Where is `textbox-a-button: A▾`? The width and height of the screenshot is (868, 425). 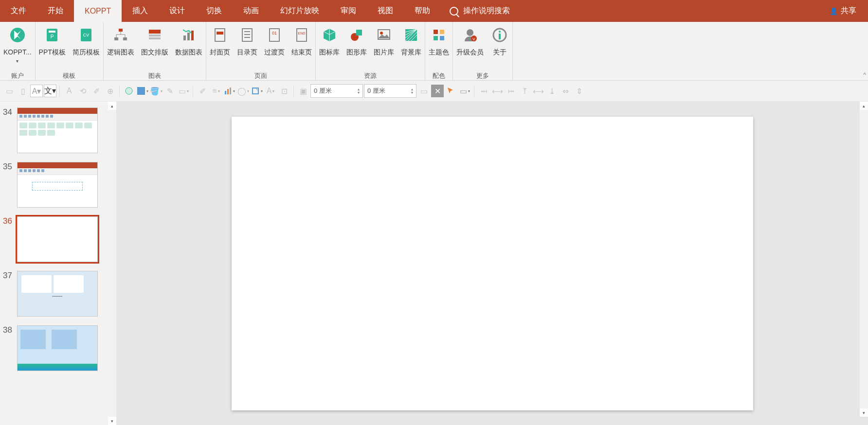
textbox-a-button: A▾ is located at coordinates (36, 91).